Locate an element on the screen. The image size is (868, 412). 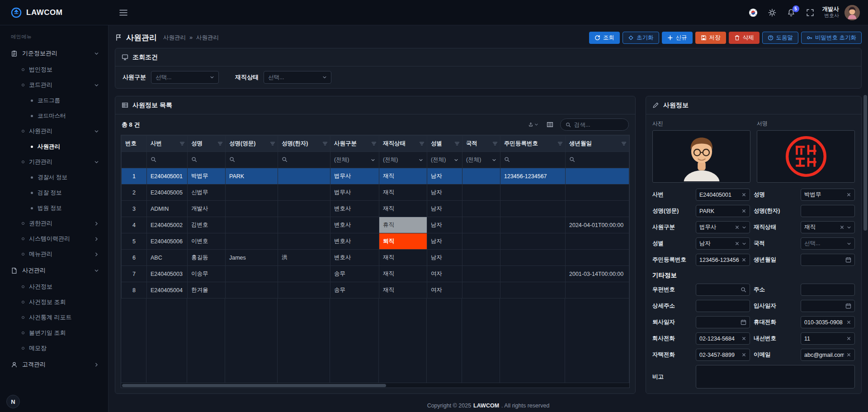
field-input-address is located at coordinates (828, 290).